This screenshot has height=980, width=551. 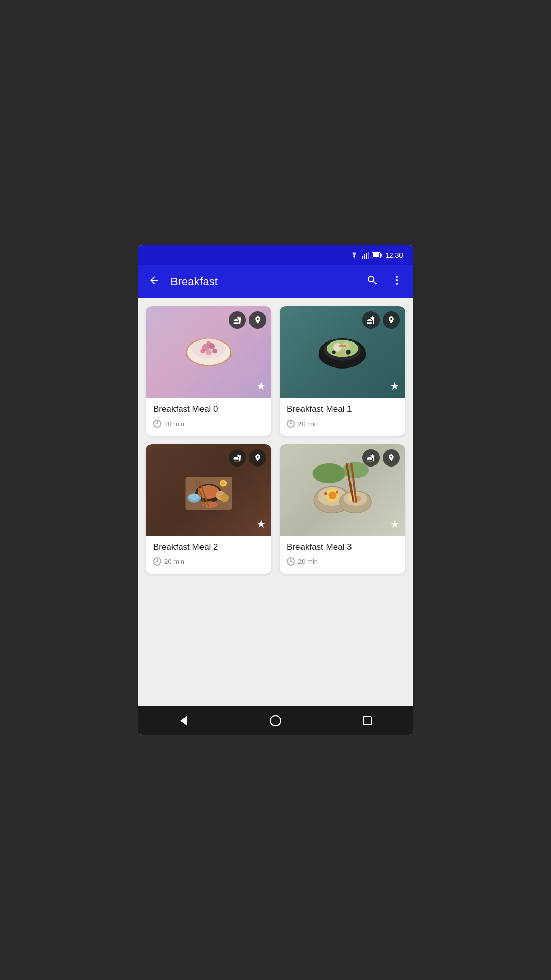 What do you see at coordinates (261, 524) in the screenshot?
I see `favorite-star-2: ★` at bounding box center [261, 524].